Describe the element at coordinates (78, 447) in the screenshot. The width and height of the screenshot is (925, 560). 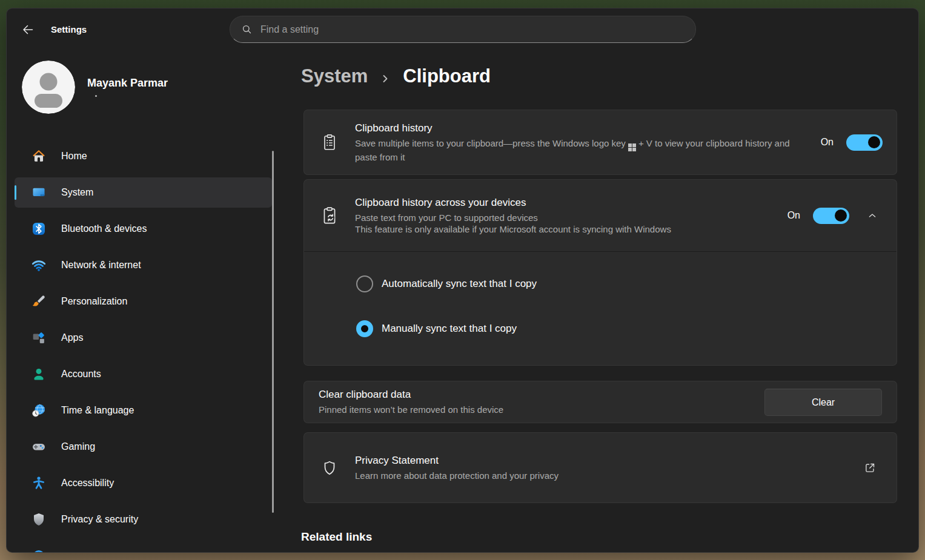
I see `sidebar-item-label: Gaming` at that location.